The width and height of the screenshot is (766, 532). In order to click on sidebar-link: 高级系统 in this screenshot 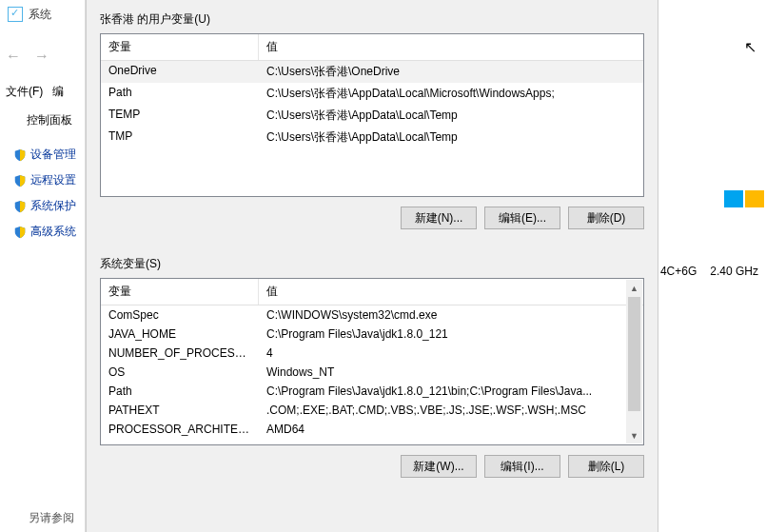, I will do `click(45, 232)`.